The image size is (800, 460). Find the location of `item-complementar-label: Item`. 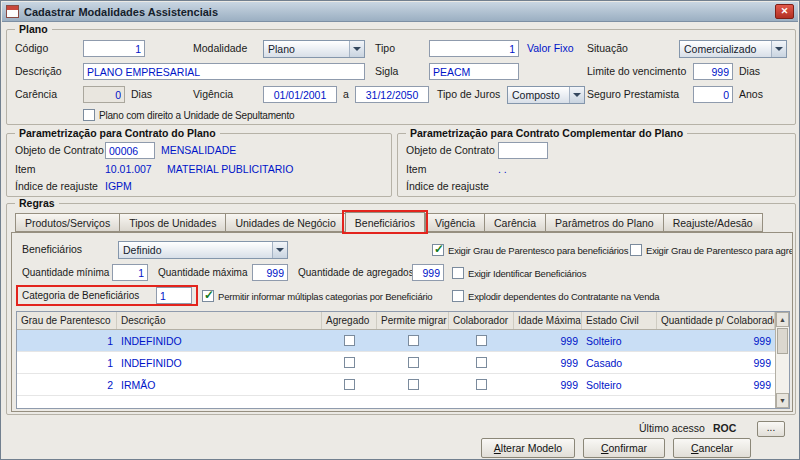

item-complementar-label: Item is located at coordinates (416, 170).